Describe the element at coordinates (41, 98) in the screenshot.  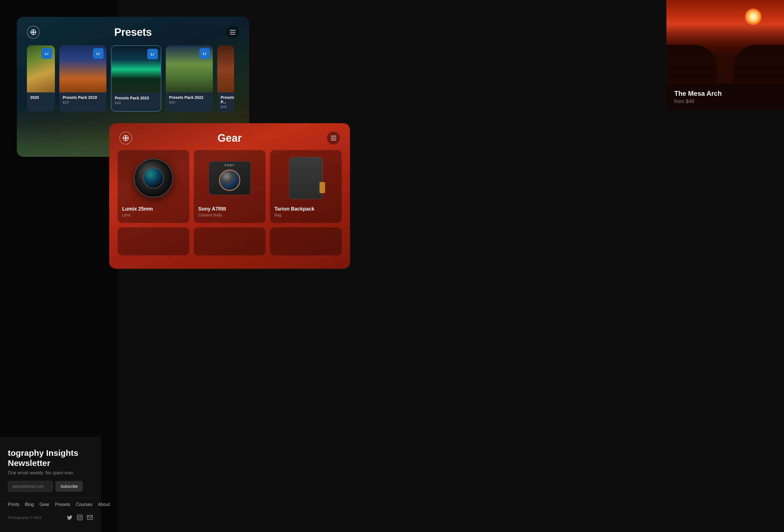
I see `preset-card-info: 2020` at that location.